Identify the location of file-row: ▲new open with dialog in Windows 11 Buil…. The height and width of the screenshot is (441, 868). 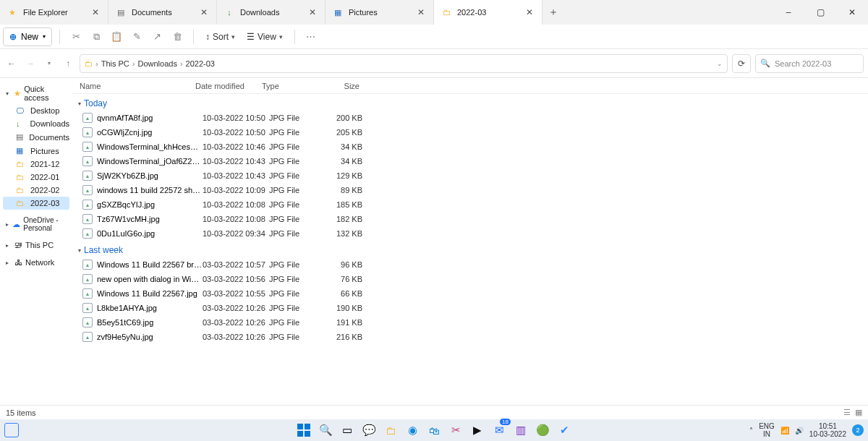
(470, 279).